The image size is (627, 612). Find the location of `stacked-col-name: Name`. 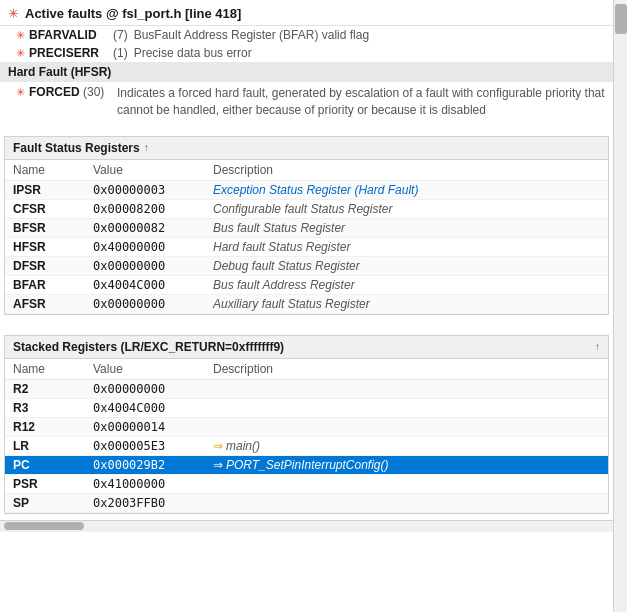

stacked-col-name: Name is located at coordinates (45, 370).